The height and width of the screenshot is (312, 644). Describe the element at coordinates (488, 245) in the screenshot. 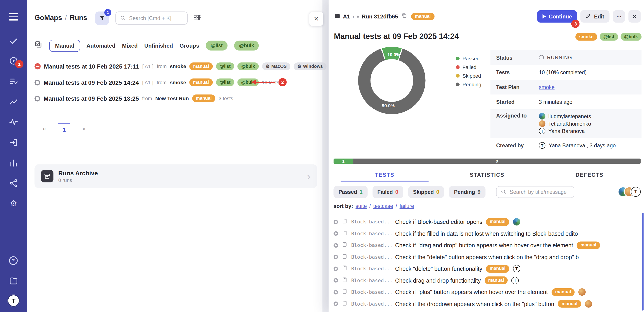

I see `test-row: Block-based... Check if "drag and drop" …` at that location.